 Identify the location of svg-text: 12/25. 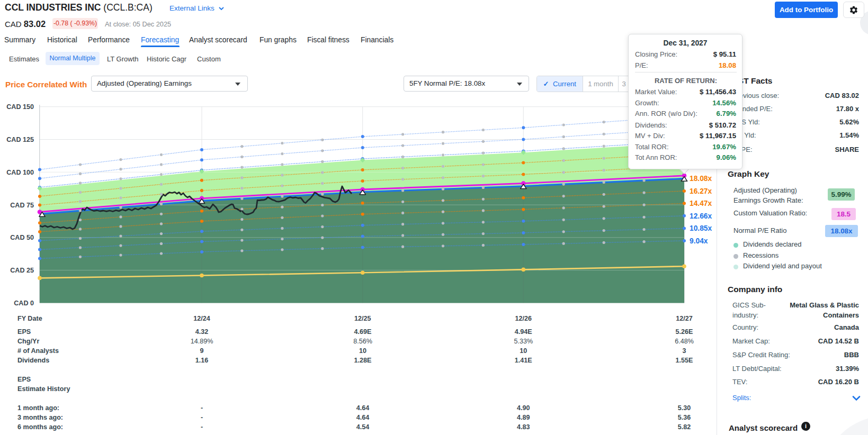
(363, 319).